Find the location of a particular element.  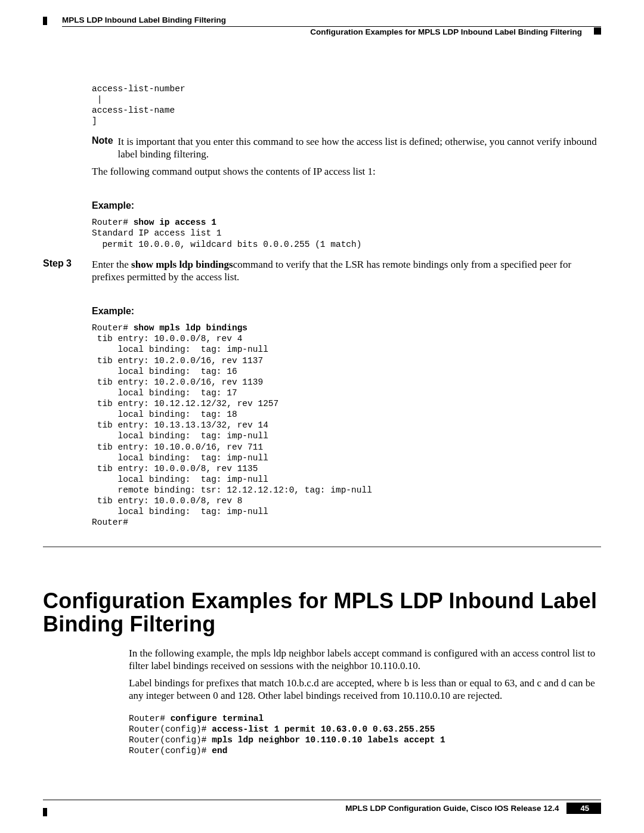

cli-output: tib entry: 10.0.0.0/8, rev 4 local bindi… is located at coordinates (232, 431).